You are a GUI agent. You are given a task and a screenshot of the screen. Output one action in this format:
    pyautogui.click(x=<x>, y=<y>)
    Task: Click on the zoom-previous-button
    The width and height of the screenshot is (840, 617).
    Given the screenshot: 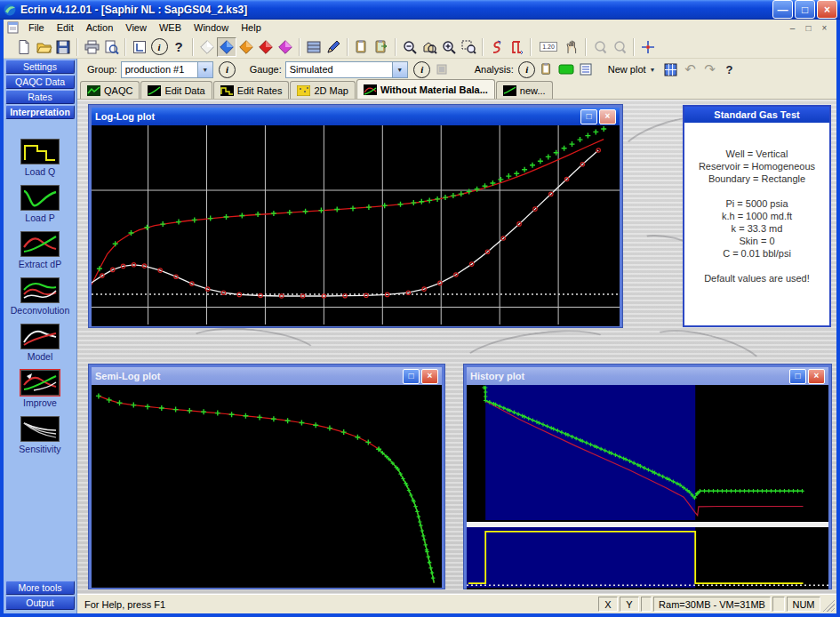 What is the action you would take?
    pyautogui.click(x=600, y=47)
    